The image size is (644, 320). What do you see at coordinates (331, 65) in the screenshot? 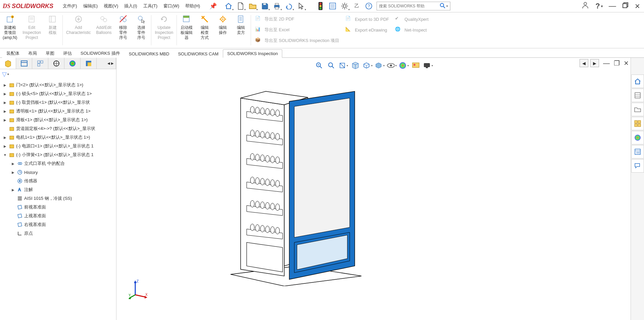
I see `zoom-area-button` at bounding box center [331, 65].